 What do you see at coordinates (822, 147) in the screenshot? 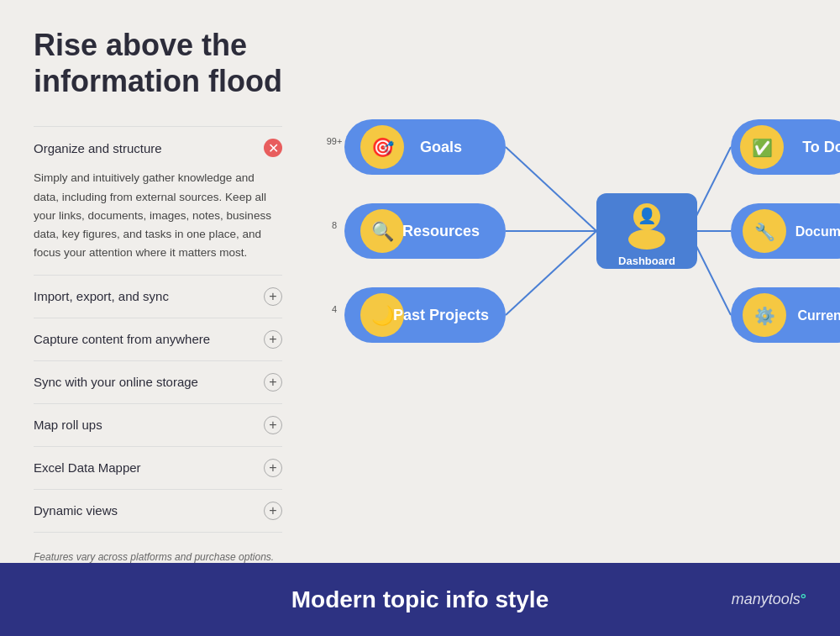
I see `todo-label: To Do` at bounding box center [822, 147].